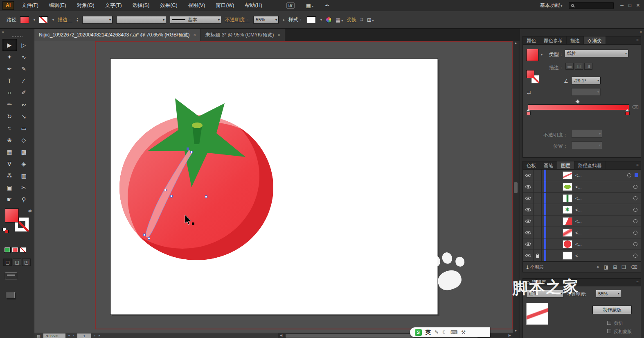 The width and height of the screenshot is (644, 338). Describe the element at coordinates (612, 310) in the screenshot. I see `make-mask-button: 制作蒙版` at that location.